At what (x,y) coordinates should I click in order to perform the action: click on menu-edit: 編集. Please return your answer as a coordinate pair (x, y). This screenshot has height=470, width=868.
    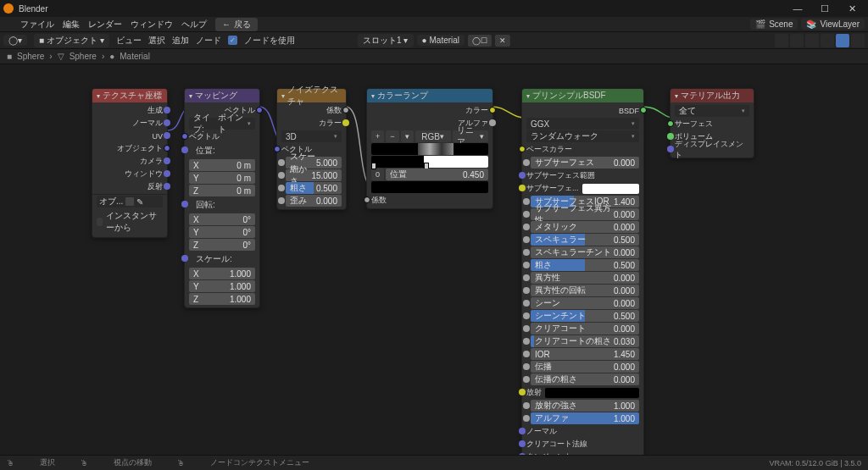
    Looking at the image, I should click on (71, 25).